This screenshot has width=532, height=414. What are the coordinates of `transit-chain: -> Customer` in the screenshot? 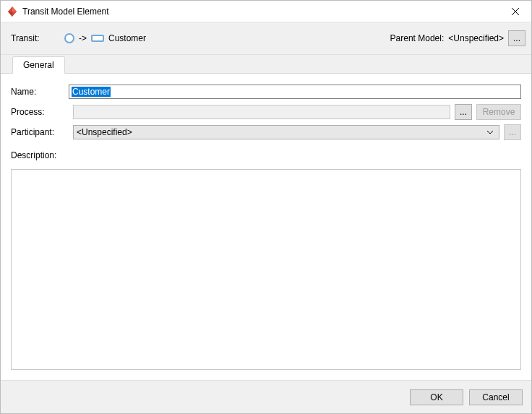 It's located at (106, 38).